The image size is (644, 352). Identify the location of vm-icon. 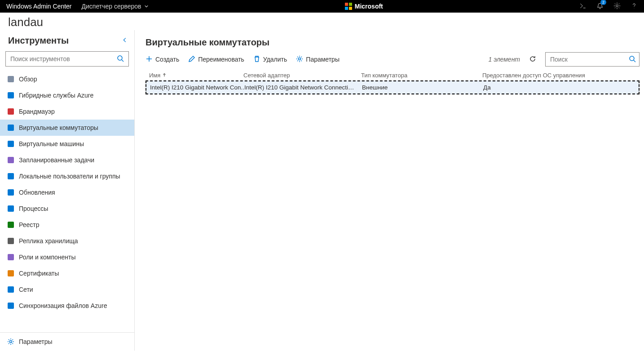
(11, 144).